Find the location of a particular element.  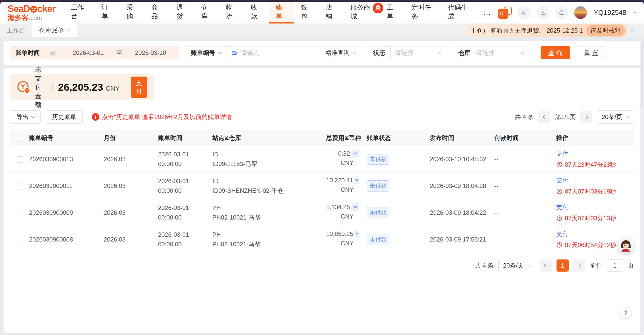

banner-close-icon: × is located at coordinates (632, 30).